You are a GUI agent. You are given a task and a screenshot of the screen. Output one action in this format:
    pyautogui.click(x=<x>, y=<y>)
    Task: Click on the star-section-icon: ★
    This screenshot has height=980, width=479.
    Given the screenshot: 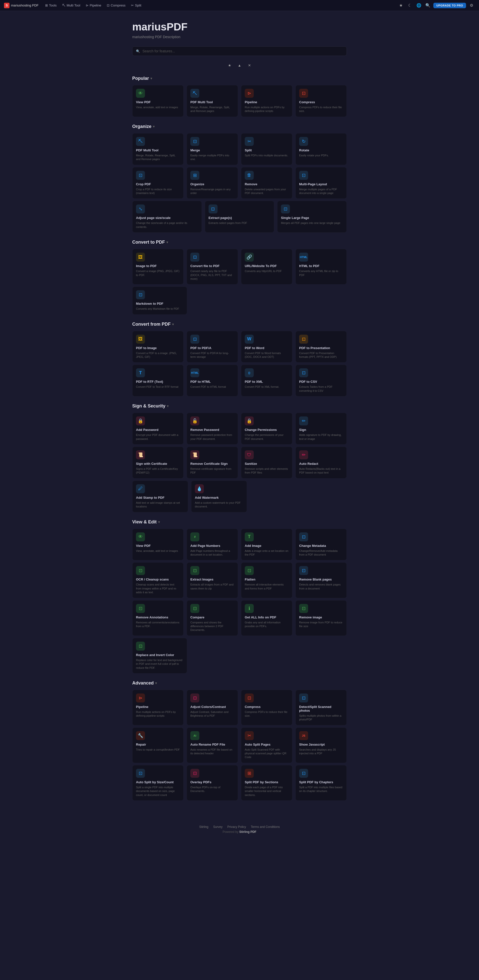 What is the action you would take?
    pyautogui.click(x=229, y=65)
    